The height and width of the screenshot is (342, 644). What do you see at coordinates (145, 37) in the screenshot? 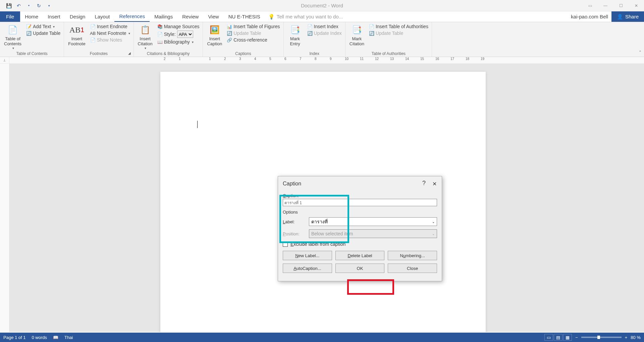
I see `insert-citation-button: 📋 Insert Citation ▾` at bounding box center [145, 37].